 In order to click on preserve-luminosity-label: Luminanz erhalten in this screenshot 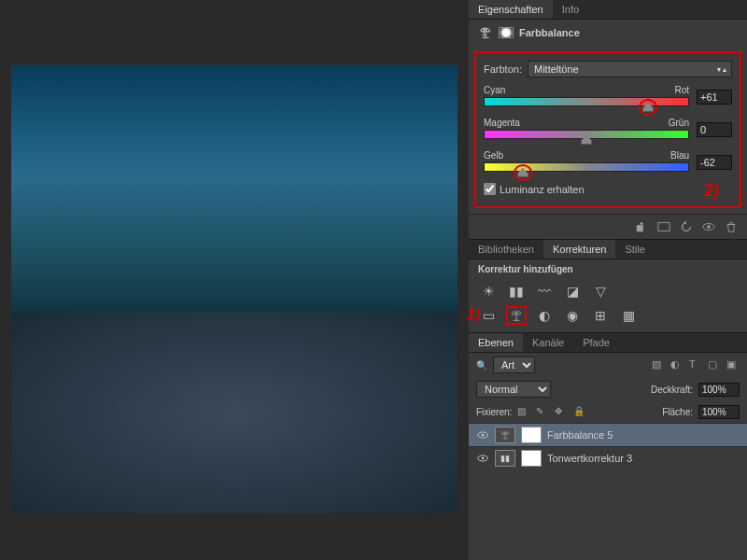, I will do `click(542, 189)`.